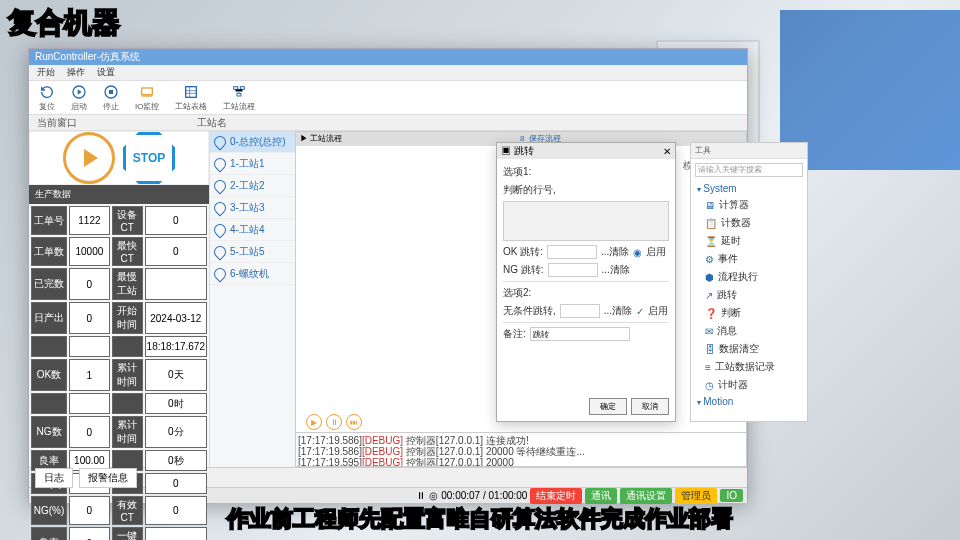 Image resolution: width=960 pixels, height=540 pixels. Describe the element at coordinates (601, 496) in the screenshot. I see `chip-comm: 通讯` at that location.